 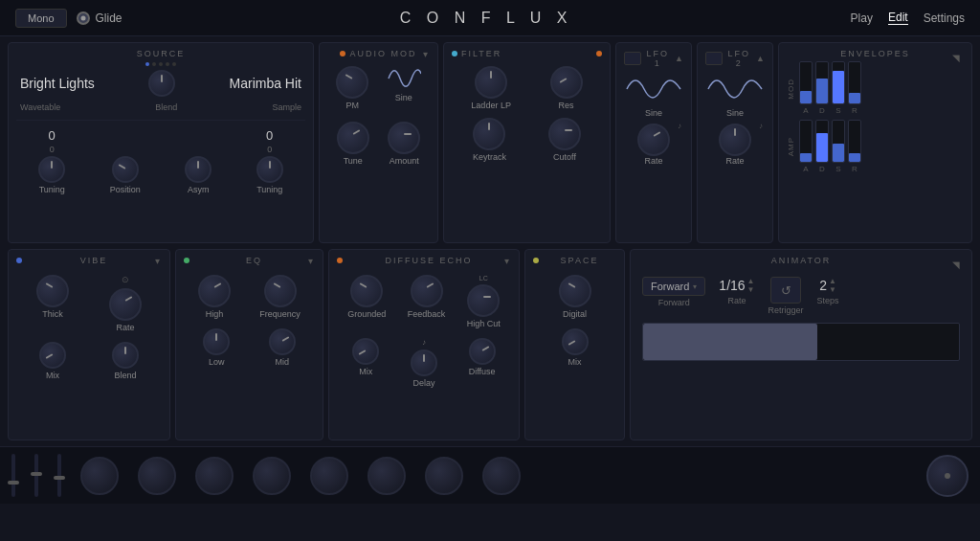 What do you see at coordinates (404, 79) in the screenshot?
I see `sine-wave-display` at bounding box center [404, 79].